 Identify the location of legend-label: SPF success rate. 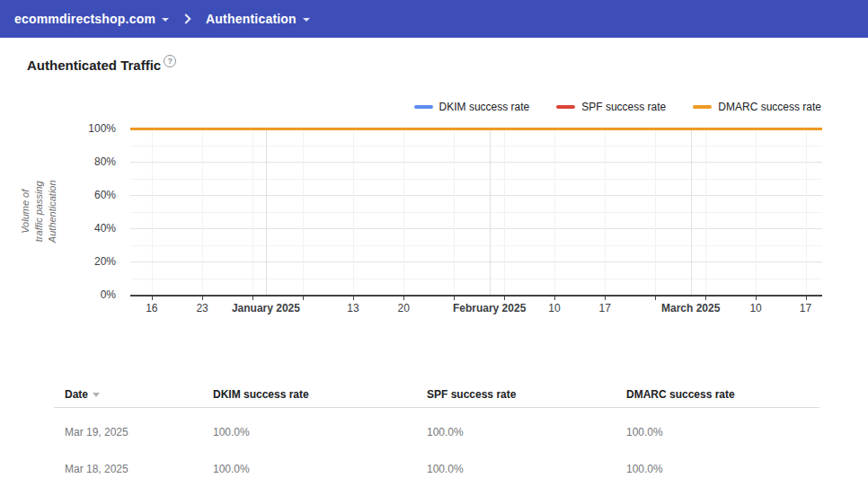
(624, 107).